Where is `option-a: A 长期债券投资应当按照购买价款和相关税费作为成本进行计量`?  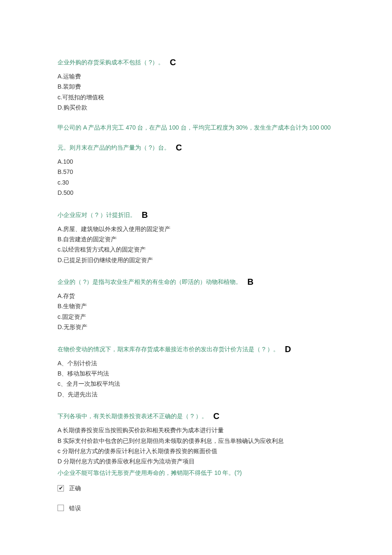
option-a: A 长期债券投资应当按照购买价款和相关税费作为成本进行计量 is located at coordinates (196, 430).